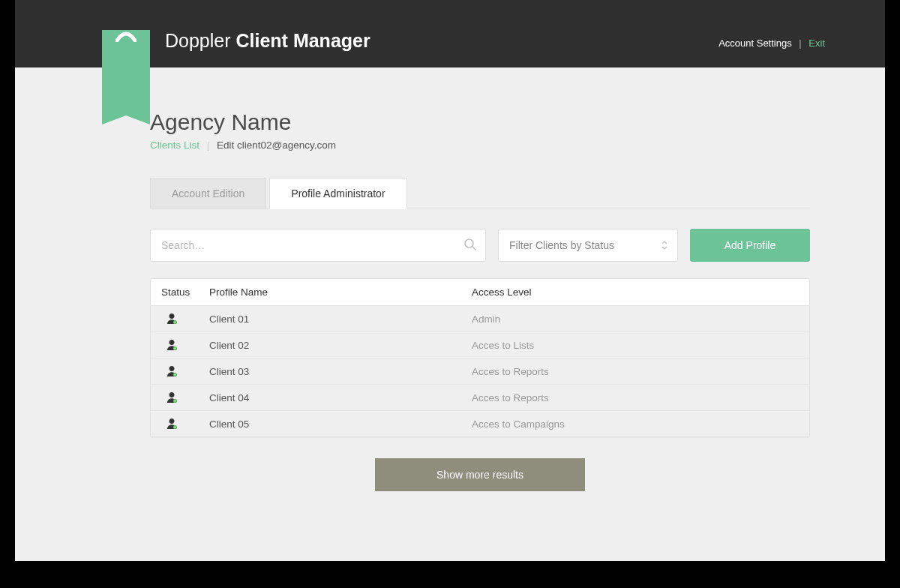 This screenshot has width=900, height=588. I want to click on cell-access-level: Acces to Lists, so click(635, 345).